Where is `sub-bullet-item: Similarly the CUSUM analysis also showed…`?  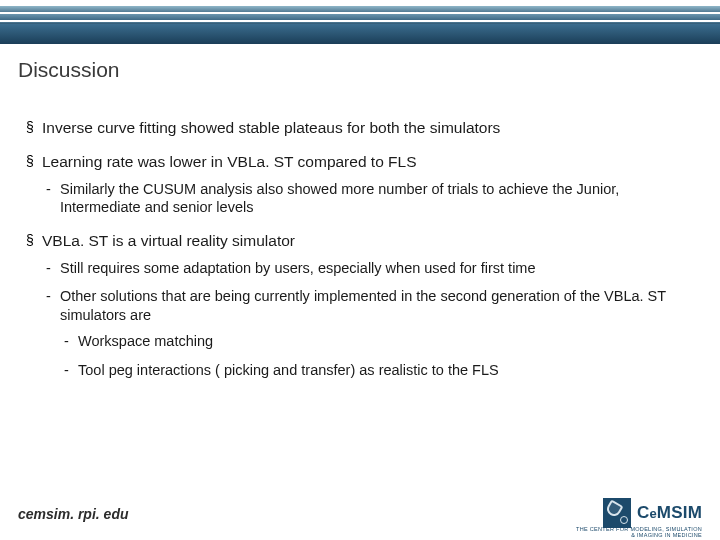 sub-bullet-item: Similarly the CUSUM analysis also showed… is located at coordinates (368, 198).